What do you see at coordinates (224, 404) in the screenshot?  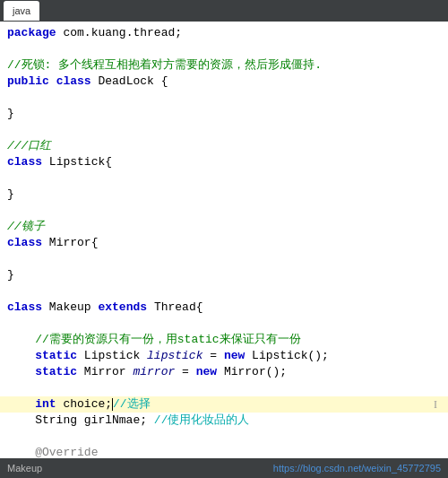 I see `line-content: int choice;//选择I` at bounding box center [224, 404].